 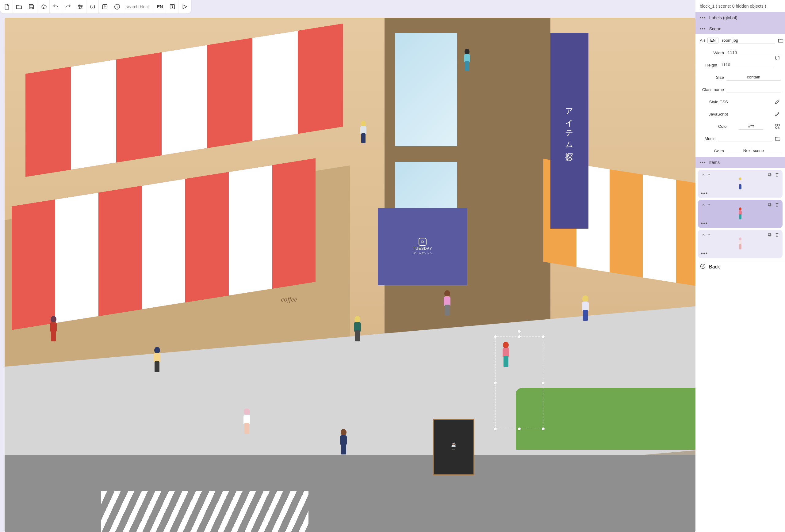 I want to click on panel-title: block_1 ( scene: 0 hidden objects ), so click(x=740, y=6).